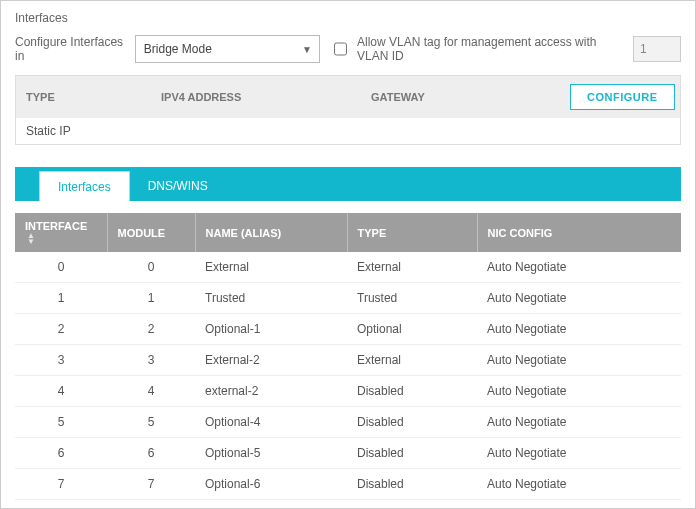 The image size is (696, 509). What do you see at coordinates (271, 360) in the screenshot?
I see `cell-name: External-2` at bounding box center [271, 360].